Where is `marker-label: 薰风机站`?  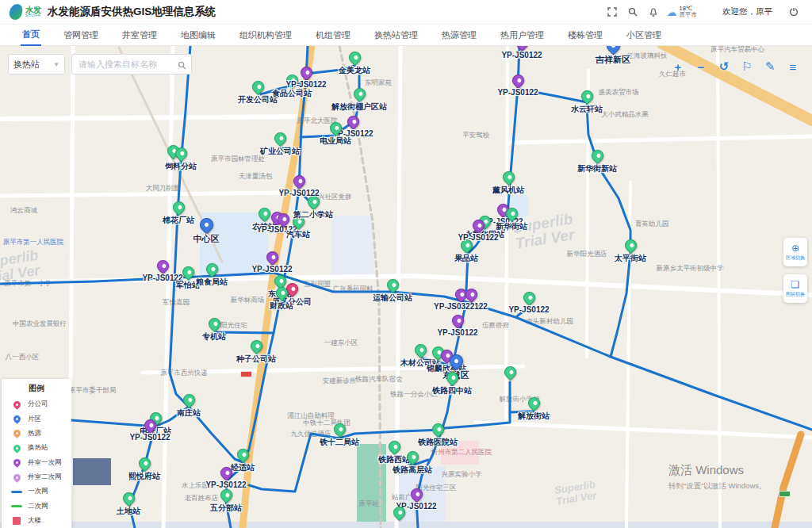
marker-label: 薰风机站 is located at coordinates (508, 190).